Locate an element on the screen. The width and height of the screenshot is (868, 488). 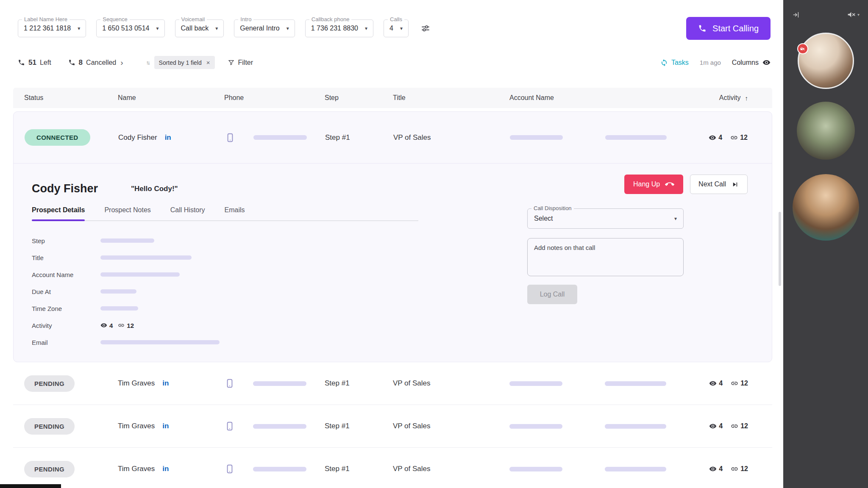
bottom-strip is located at coordinates (31, 486).